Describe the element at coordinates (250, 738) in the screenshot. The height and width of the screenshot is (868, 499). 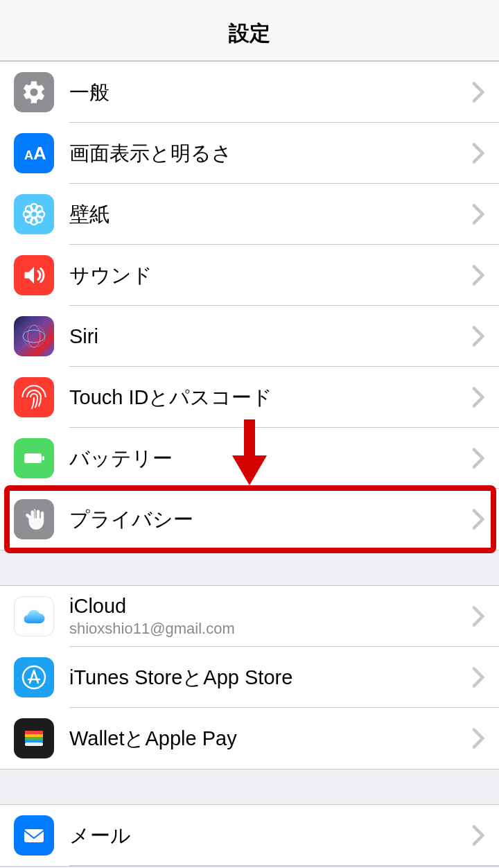
I see `settings-row-wallet: WalletとApple Pay` at that location.